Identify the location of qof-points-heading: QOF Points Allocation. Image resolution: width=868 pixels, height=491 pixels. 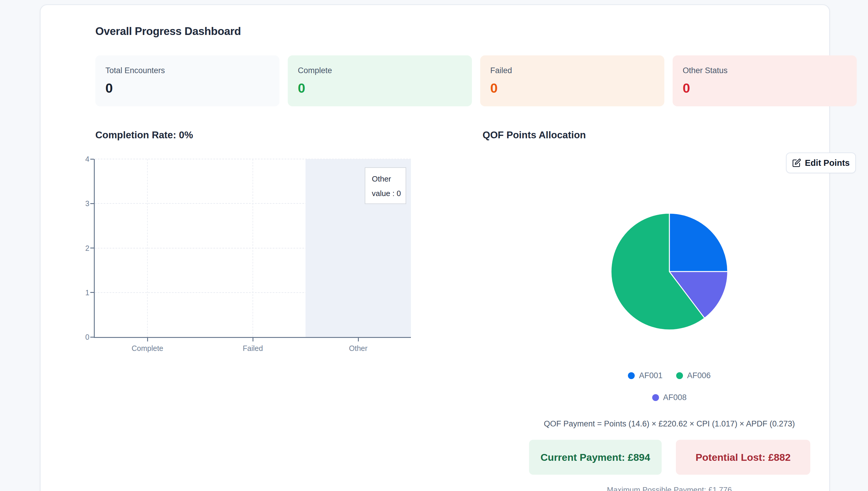
(534, 135).